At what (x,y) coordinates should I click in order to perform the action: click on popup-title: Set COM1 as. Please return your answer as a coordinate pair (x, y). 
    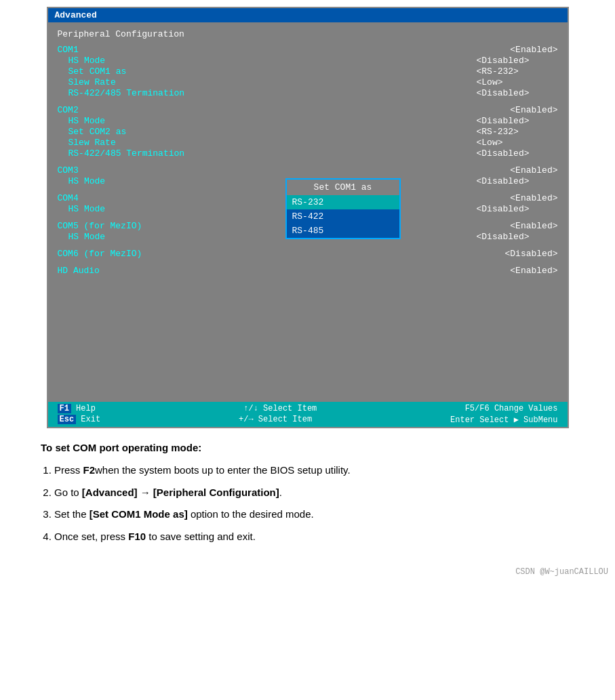
    Looking at the image, I should click on (343, 187).